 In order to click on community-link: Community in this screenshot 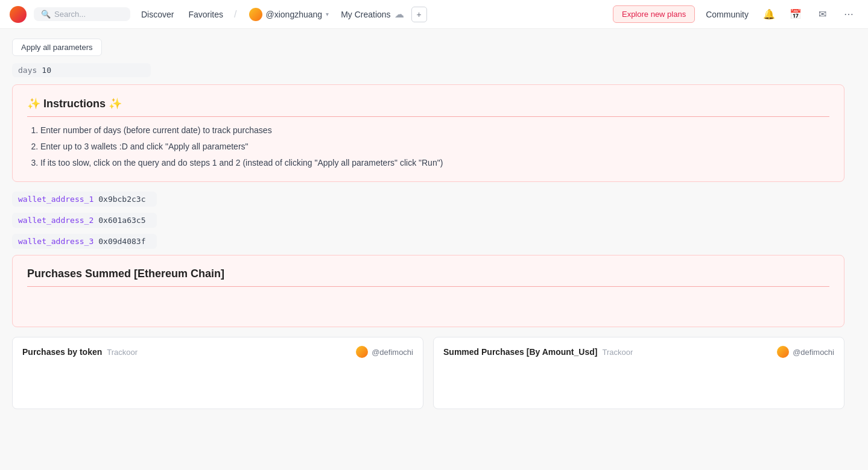, I will do `click(727, 14)`.